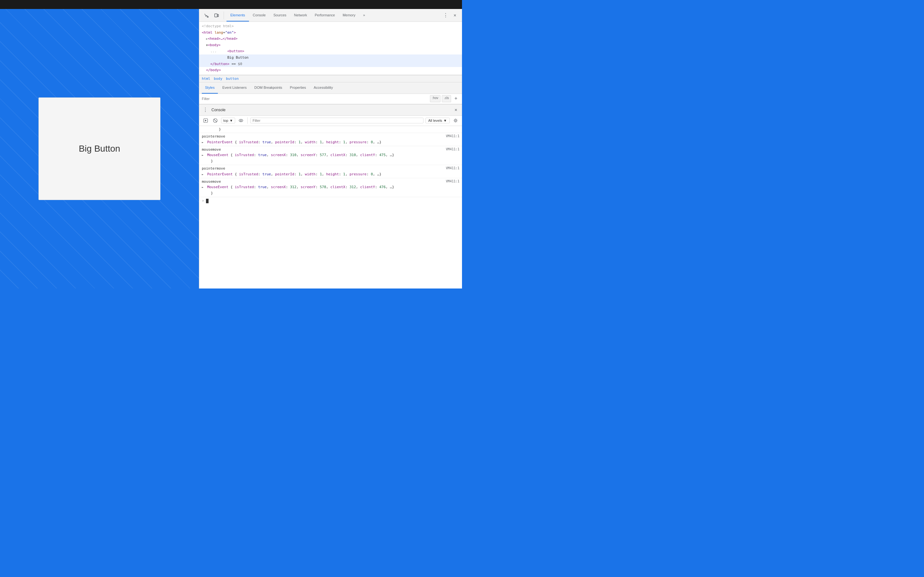 The image size is (924, 577). Describe the element at coordinates (331, 99) in the screenshot. I see `filter-bar: :hov .cls +` at that location.